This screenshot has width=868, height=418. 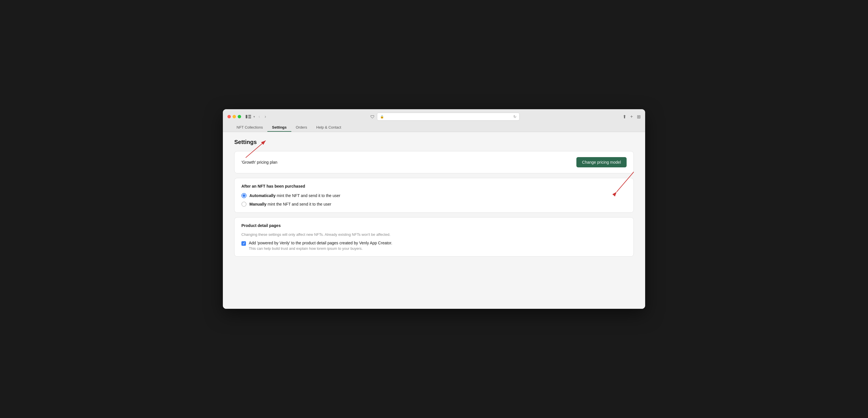 What do you see at coordinates (239, 117) in the screenshot?
I see `maximize-button` at bounding box center [239, 117].